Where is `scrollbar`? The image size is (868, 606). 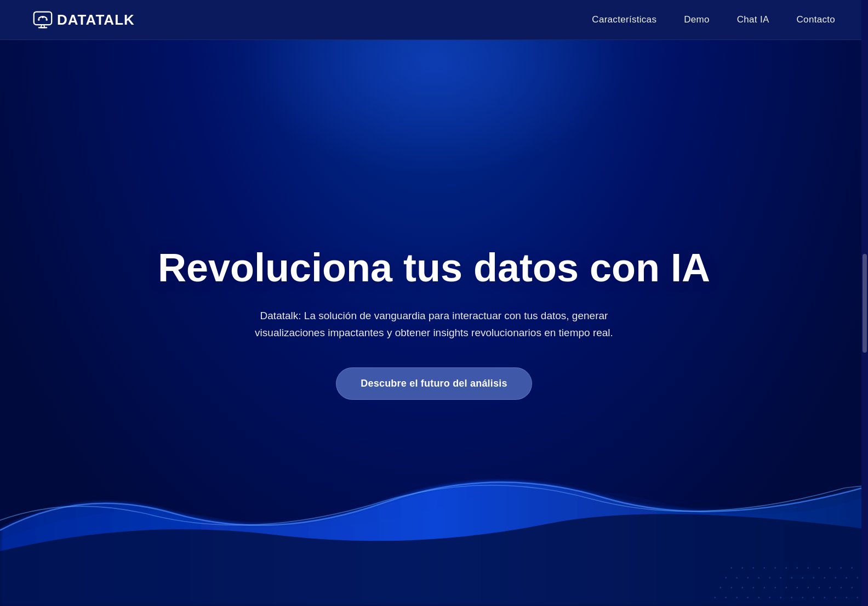 scrollbar is located at coordinates (865, 303).